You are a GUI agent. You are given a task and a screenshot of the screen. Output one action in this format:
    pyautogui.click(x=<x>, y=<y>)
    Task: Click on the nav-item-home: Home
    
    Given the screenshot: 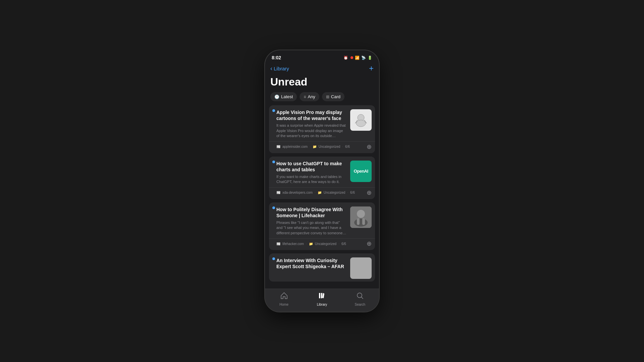 What is the action you would take?
    pyautogui.click(x=284, y=299)
    